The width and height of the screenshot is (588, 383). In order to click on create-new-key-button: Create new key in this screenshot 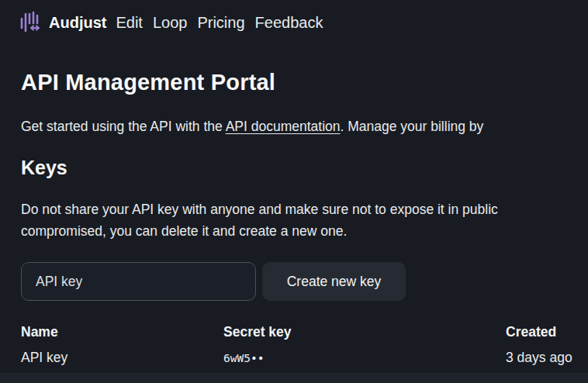, I will do `click(334, 281)`.